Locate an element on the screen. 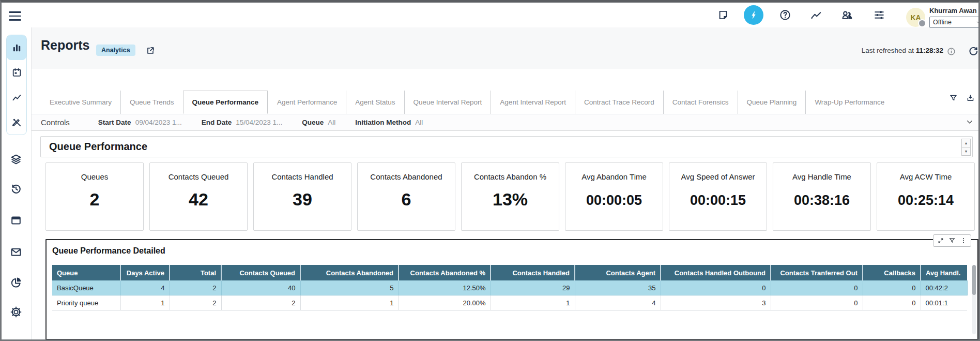 The height and width of the screenshot is (341, 980). chevron-down-icon is located at coordinates (978, 23).